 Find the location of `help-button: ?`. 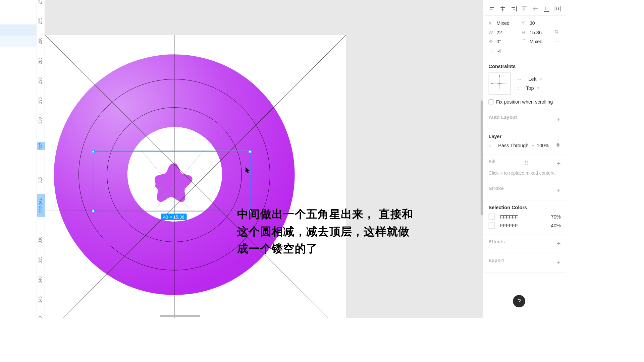

help-button: ? is located at coordinates (519, 301).